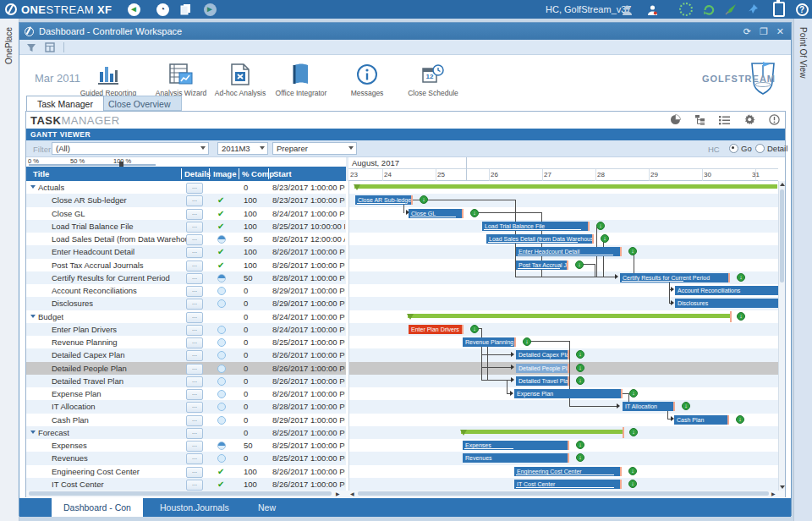 The image size is (812, 521). Describe the element at coordinates (186, 303) in the screenshot. I see `table-row: Disclosures...08/29/2017 1:00:00 PM` at that location.